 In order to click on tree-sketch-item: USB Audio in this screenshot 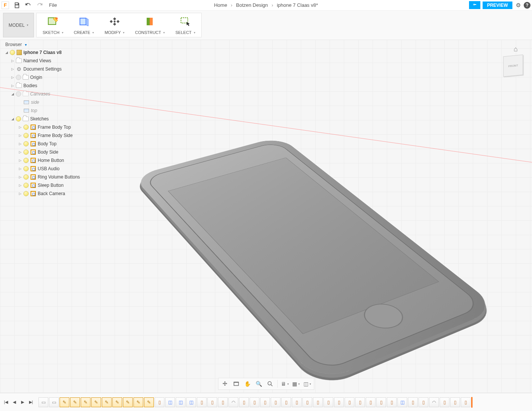, I will do `click(48, 169)`.